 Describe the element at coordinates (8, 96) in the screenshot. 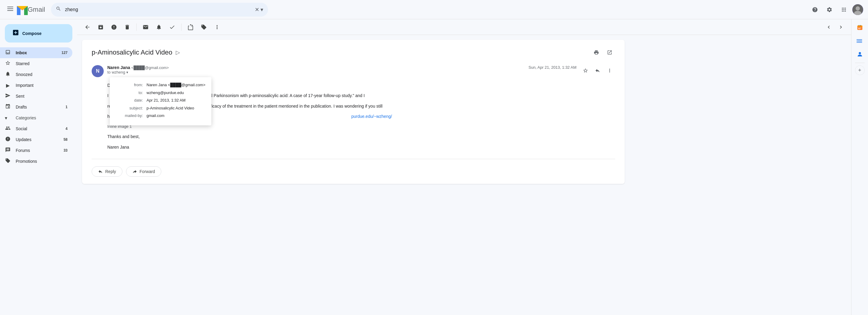

I see `sent-icon` at that location.